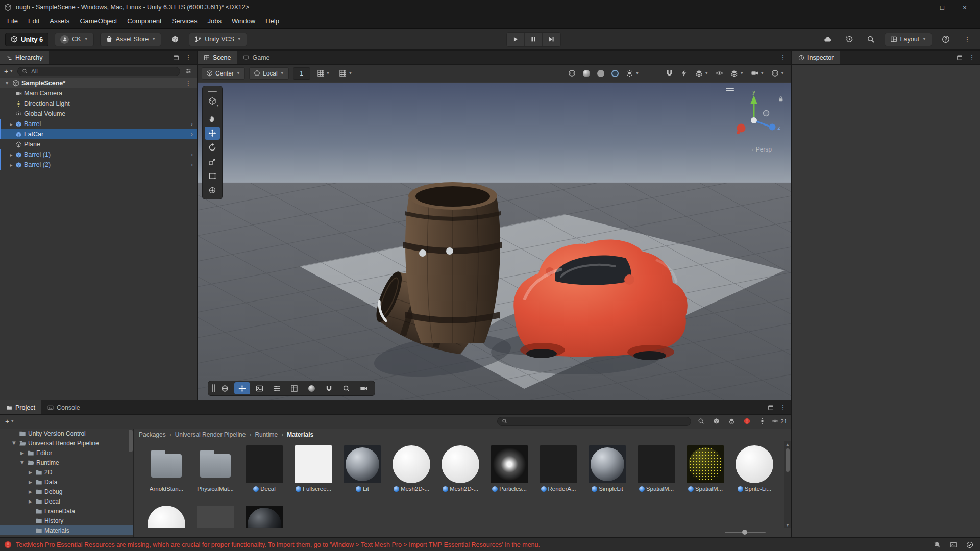  What do you see at coordinates (212, 147) in the screenshot?
I see `rotate-tool-button` at bounding box center [212, 147].